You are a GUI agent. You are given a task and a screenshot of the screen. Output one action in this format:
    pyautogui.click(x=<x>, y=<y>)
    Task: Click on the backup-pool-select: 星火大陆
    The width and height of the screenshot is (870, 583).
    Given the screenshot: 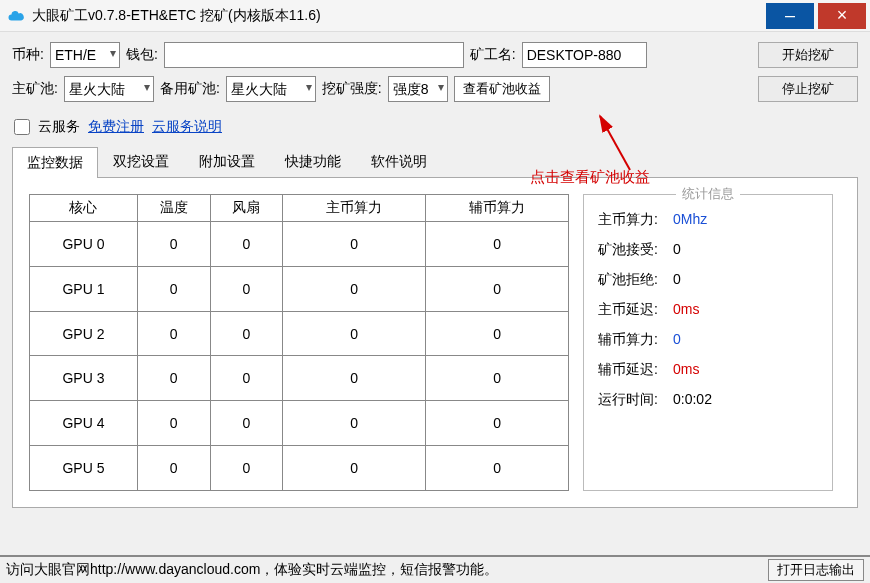 What is the action you would take?
    pyautogui.click(x=271, y=89)
    